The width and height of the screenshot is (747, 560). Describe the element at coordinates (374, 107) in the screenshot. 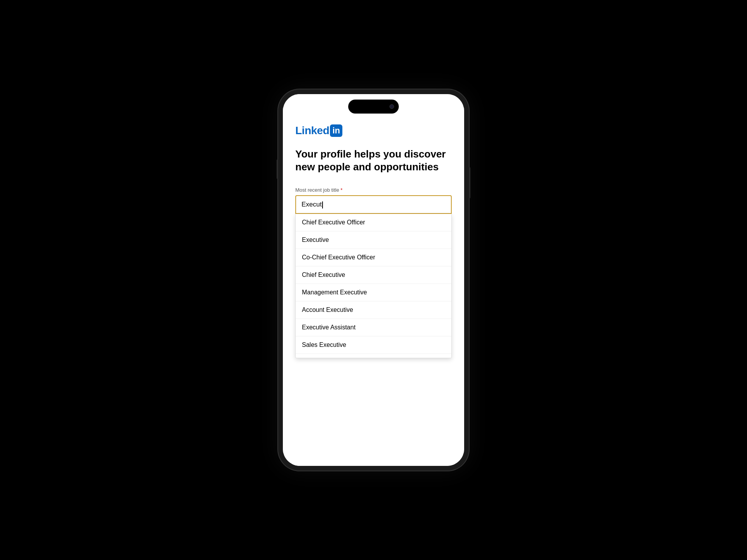

I see `dynamic-island` at that location.